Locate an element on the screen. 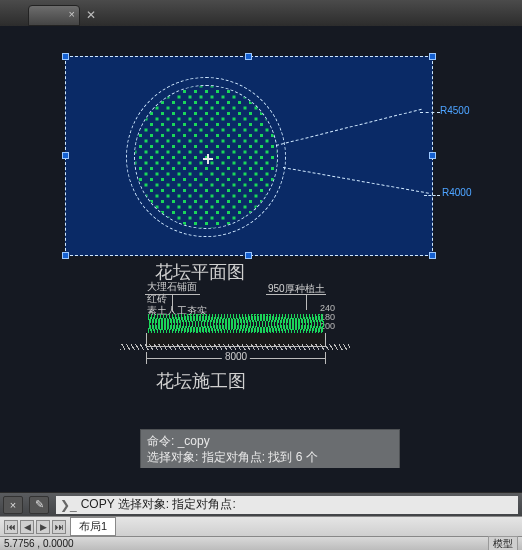 The width and height of the screenshot is (522, 550). section-drawing is located at coordinates (236, 329).